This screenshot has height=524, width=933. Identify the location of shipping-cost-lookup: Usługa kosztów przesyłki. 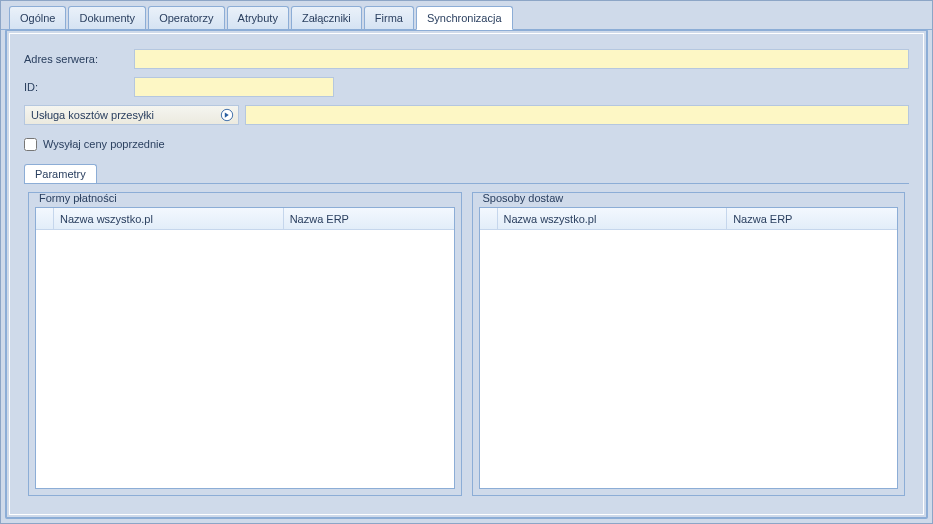
(132, 115).